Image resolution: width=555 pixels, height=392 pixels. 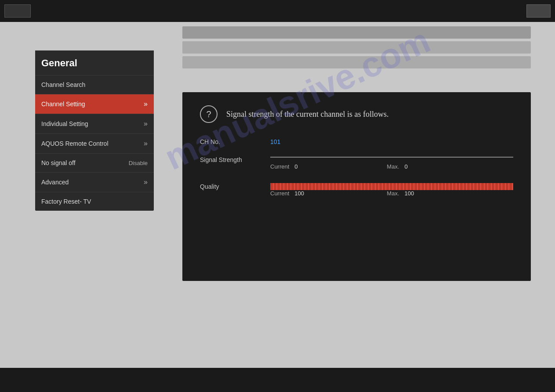 What do you see at coordinates (357, 49) in the screenshot?
I see `header-bars` at bounding box center [357, 49].